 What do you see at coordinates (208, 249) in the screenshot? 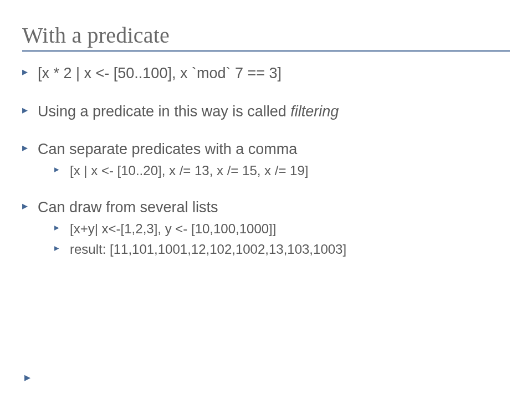
I see `bullet-4-sub-2-text: result: [11,101,1001,12,102,1002,13,103,…` at bounding box center [208, 249].